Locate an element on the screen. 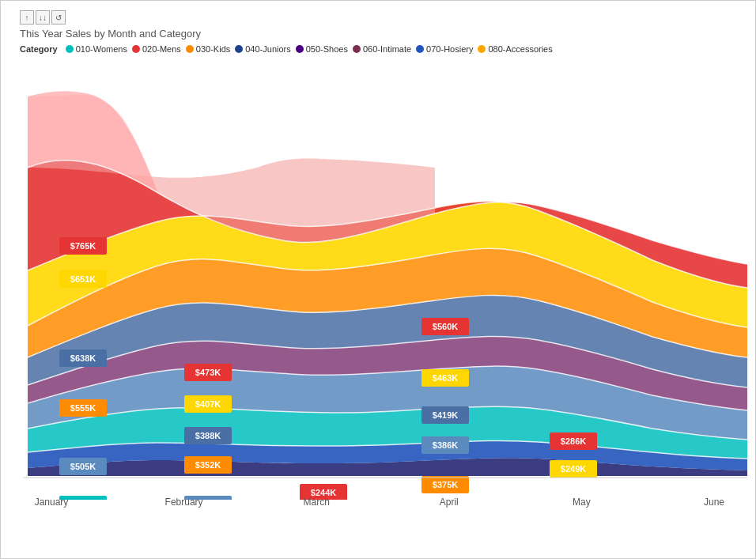 The width and height of the screenshot is (756, 559). x-label-may: May is located at coordinates (581, 502).